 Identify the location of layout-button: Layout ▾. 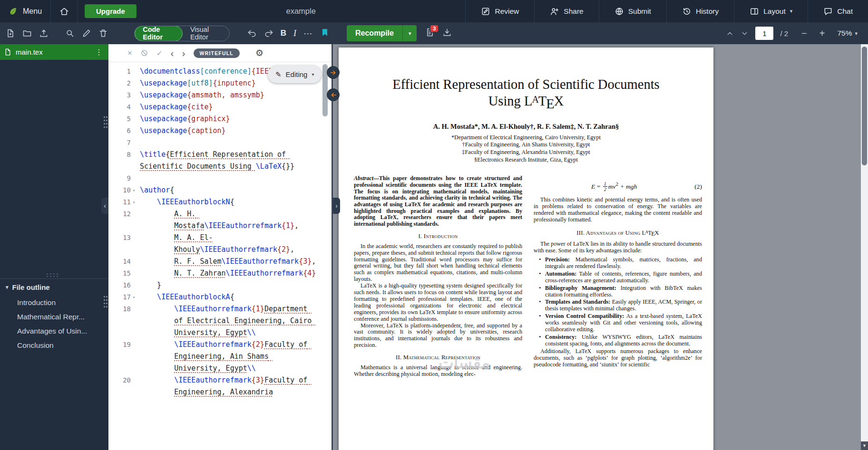
(770, 11).